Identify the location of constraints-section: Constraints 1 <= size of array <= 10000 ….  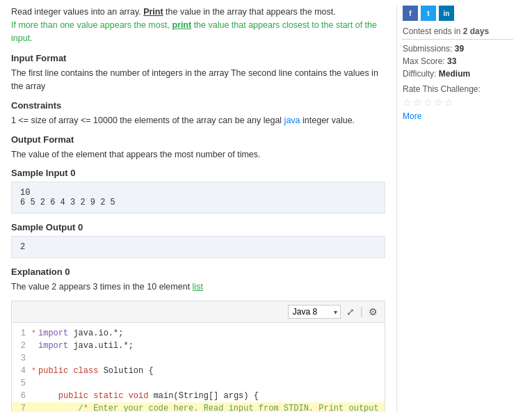
(198, 114).